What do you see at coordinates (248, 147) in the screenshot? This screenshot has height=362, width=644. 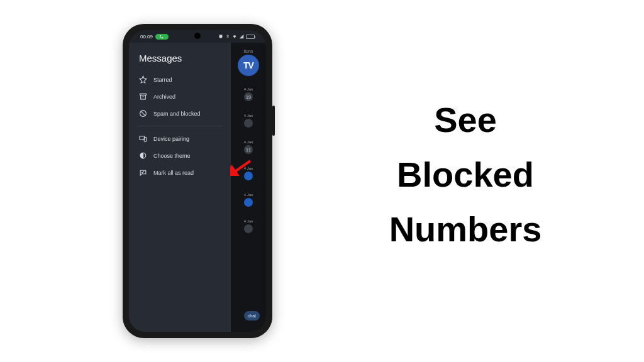 I see `conv-item: 4 Jan 11` at bounding box center [248, 147].